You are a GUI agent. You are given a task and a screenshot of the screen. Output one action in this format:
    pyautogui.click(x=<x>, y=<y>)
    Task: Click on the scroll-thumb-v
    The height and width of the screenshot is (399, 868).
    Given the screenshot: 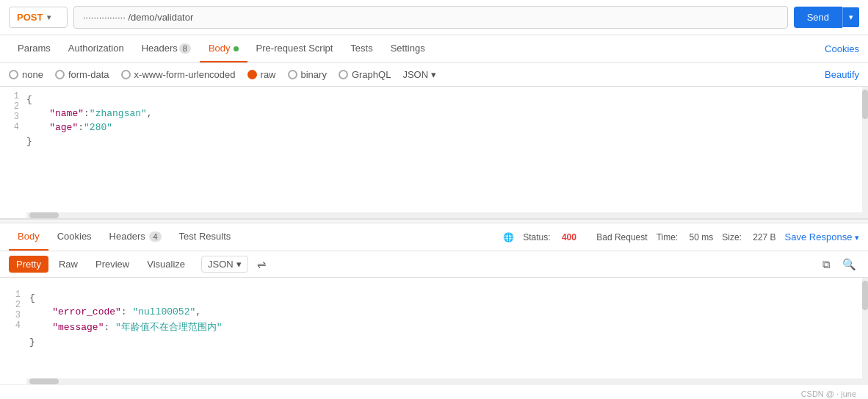 What is the action you would take?
    pyautogui.click(x=865, y=104)
    